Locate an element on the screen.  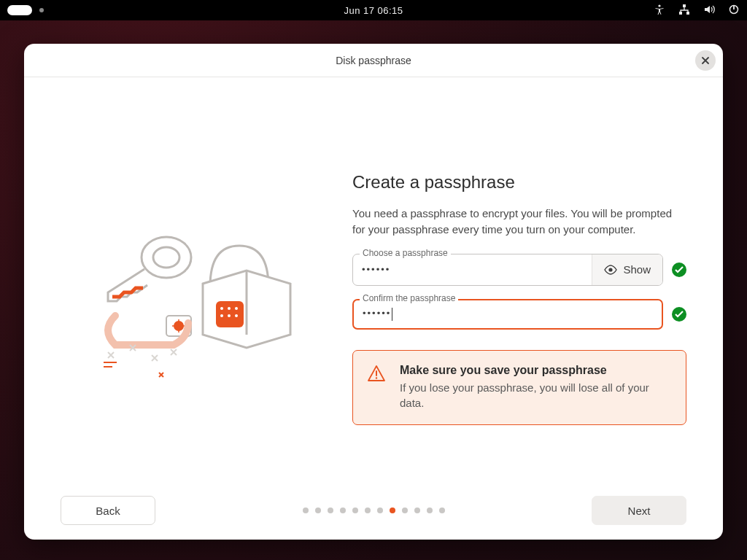
passphrase-input: •••••• is located at coordinates (473, 270).